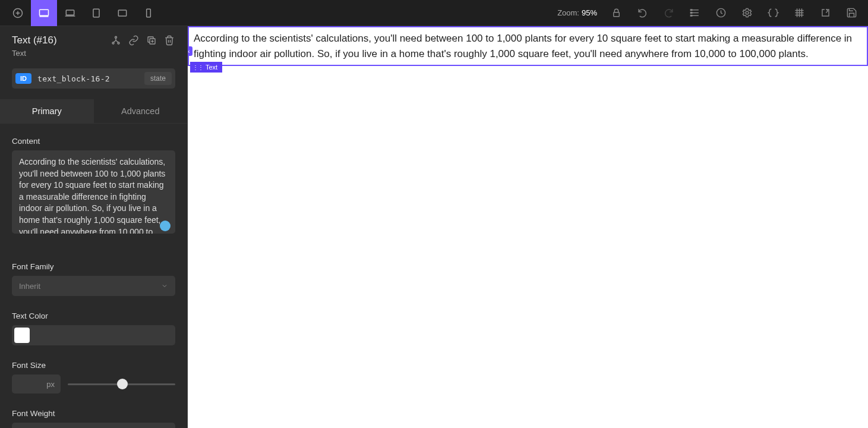 The width and height of the screenshot is (868, 428). I want to click on device-tablet-button, so click(96, 13).